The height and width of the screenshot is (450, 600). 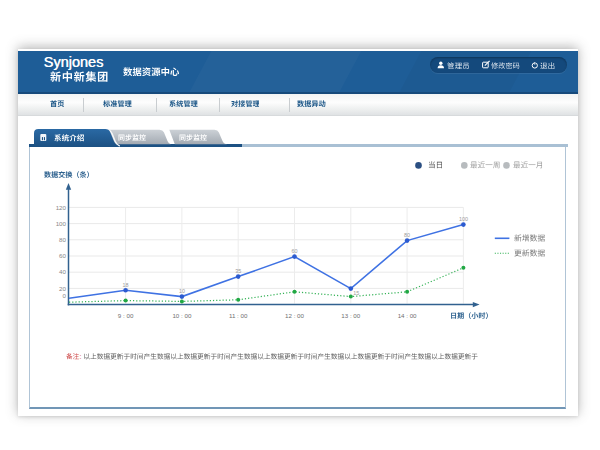 What do you see at coordinates (126, 285) in the screenshot?
I see `svg-text: 18` at bounding box center [126, 285].